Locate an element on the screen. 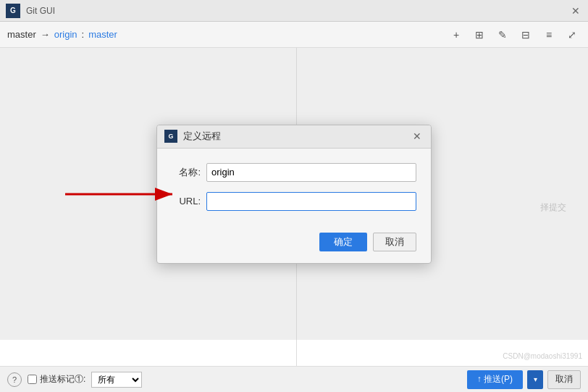 This screenshot has height=392, width=588. push-dropdown-button: ▾ is located at coordinates (535, 380).